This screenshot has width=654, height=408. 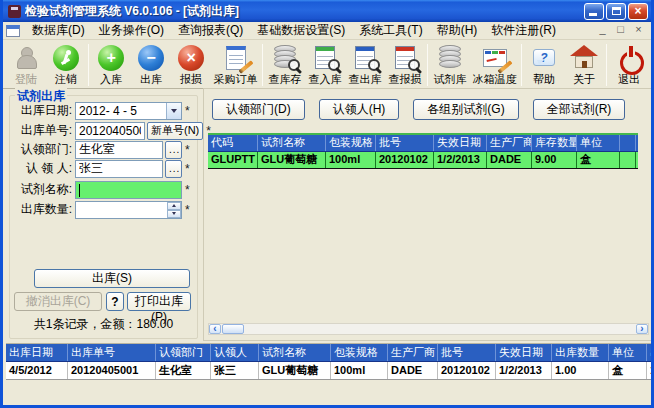 What do you see at coordinates (524, 30) in the screenshot?
I see `menu-register: 软件注册(R)` at bounding box center [524, 30].